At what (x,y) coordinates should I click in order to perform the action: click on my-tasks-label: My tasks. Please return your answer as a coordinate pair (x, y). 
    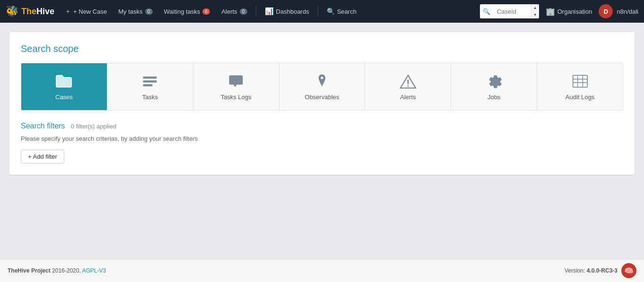
    Looking at the image, I should click on (131, 11).